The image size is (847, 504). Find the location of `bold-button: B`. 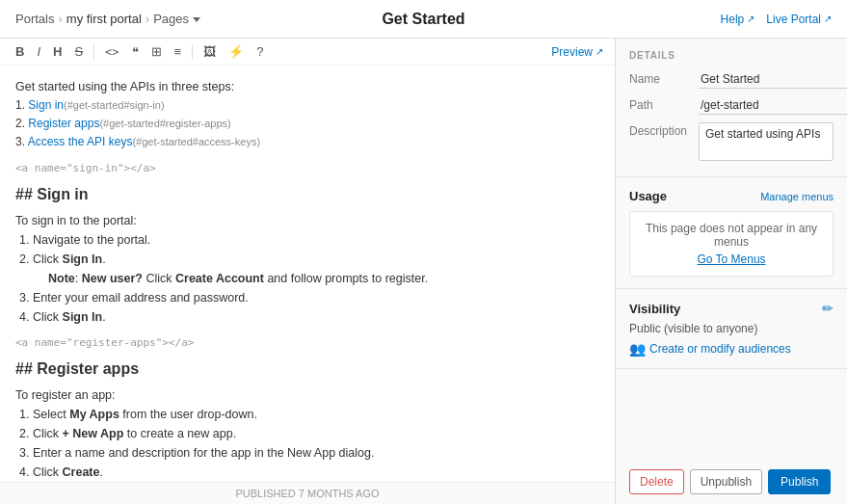

bold-button: B is located at coordinates (19, 52).